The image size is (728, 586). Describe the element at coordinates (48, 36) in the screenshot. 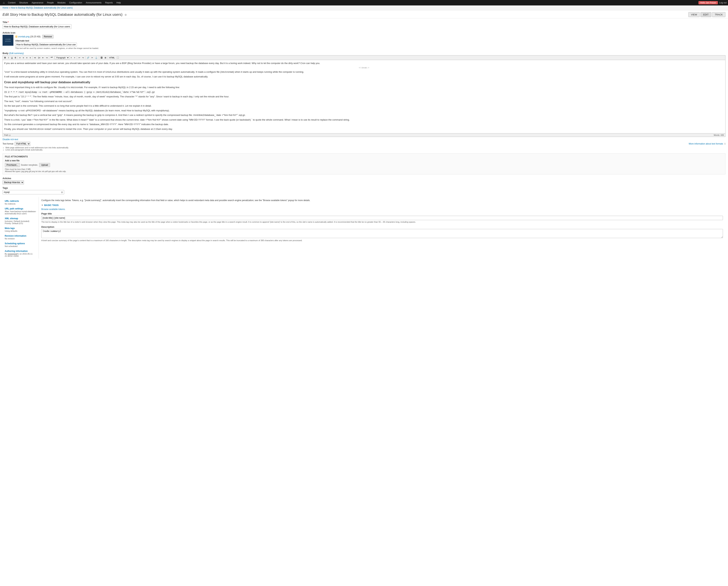

I see `remove-icon-button: Remove` at that location.